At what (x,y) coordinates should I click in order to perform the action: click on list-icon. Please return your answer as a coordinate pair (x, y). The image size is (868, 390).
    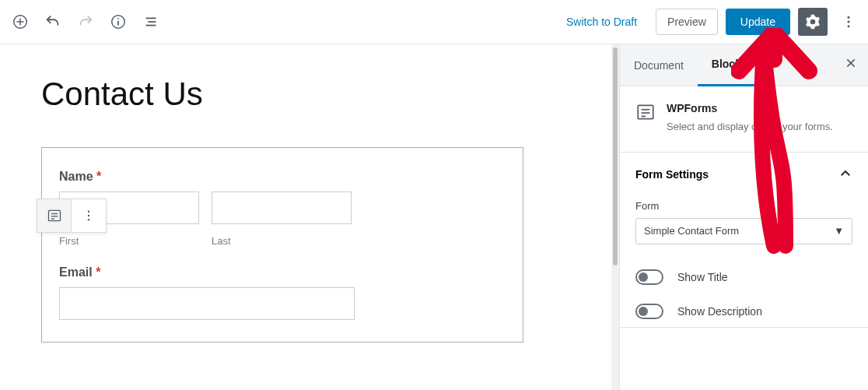
    Looking at the image, I should click on (151, 22).